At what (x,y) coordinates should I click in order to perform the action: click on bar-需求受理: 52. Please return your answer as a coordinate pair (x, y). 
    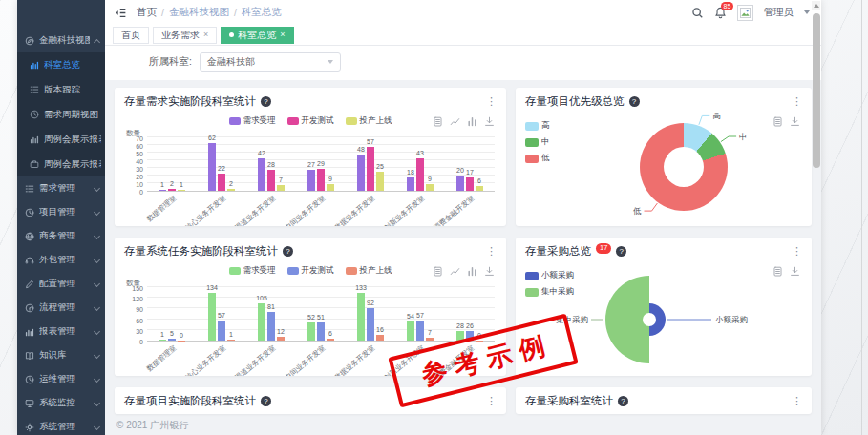
    Looking at the image, I should click on (311, 332).